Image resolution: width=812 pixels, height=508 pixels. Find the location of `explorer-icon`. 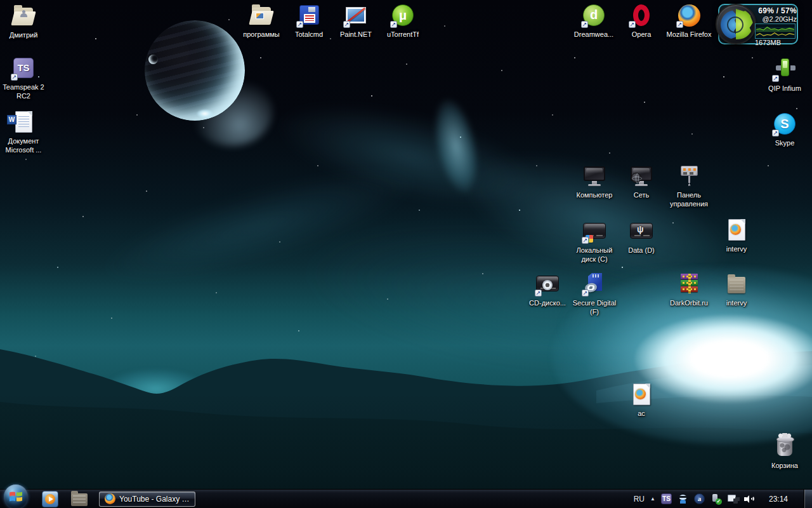

explorer-icon is located at coordinates (79, 500).